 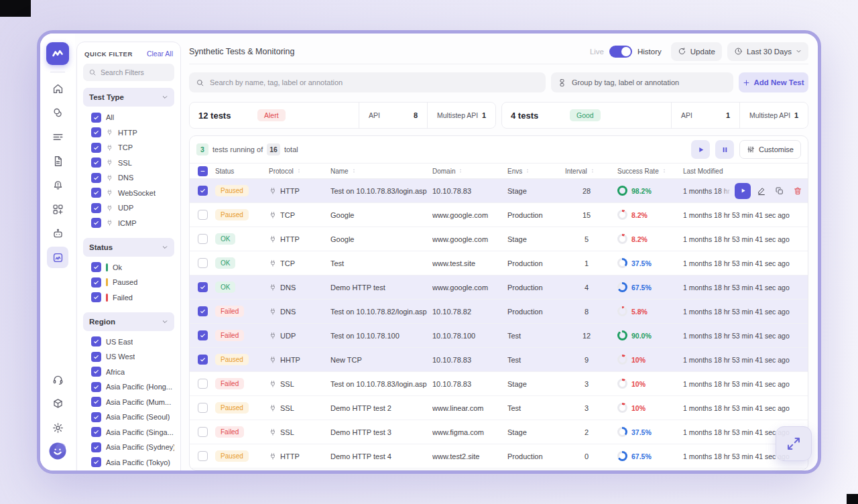 What do you see at coordinates (768, 52) in the screenshot?
I see `date-range-button: Last 30 Days` at bounding box center [768, 52].